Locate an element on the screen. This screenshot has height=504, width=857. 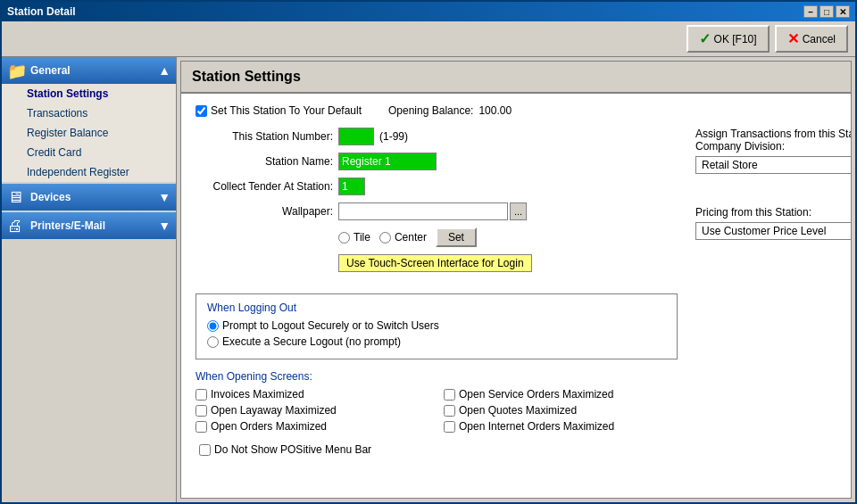
open-quotes-checkbox is located at coordinates (450, 410).